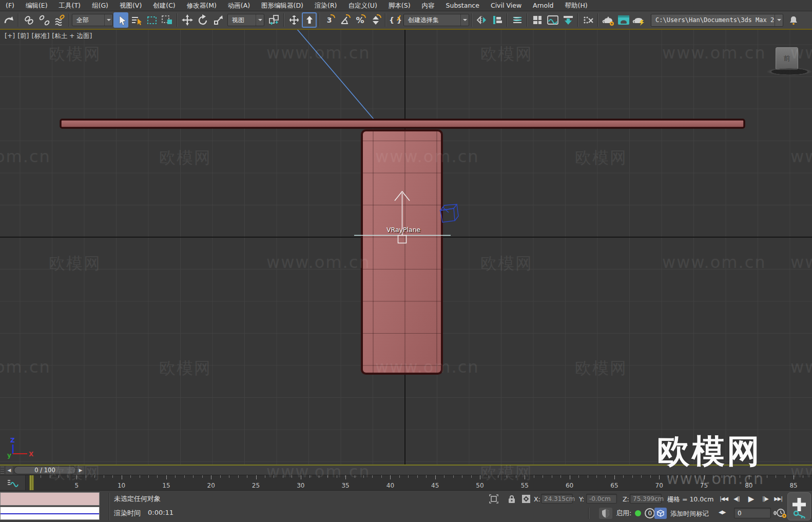 This screenshot has width=812, height=522. I want to click on macro-recorder-field, so click(50, 499).